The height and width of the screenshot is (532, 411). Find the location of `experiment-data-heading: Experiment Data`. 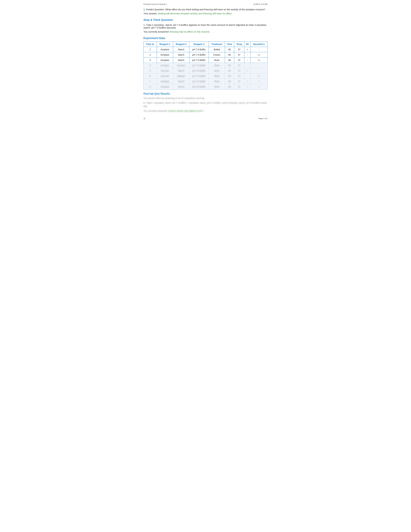

experiment-data-heading: Experiment Data is located at coordinates (206, 38).